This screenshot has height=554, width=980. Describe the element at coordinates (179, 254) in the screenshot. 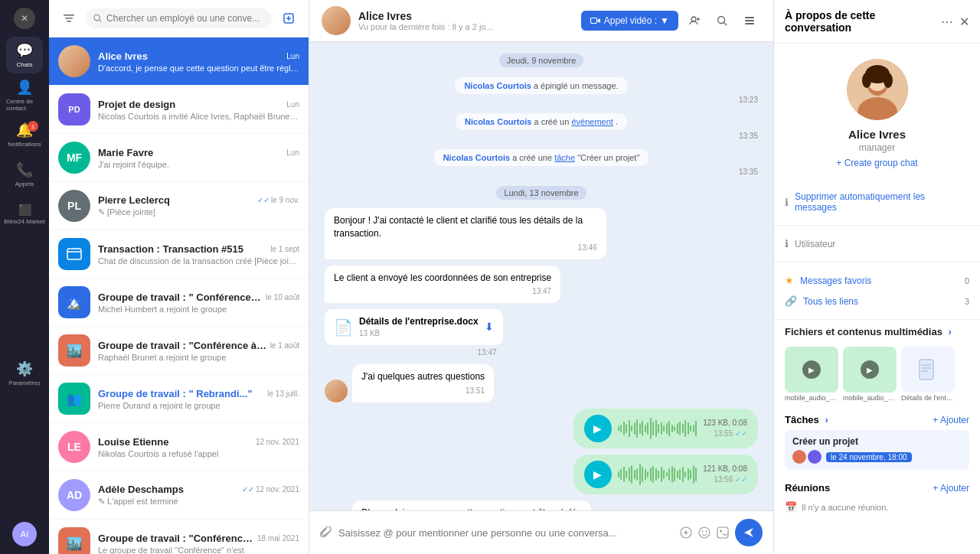

I see `chat-item-transaction: Transaction : Transaction #515 le 1 sept…` at that location.